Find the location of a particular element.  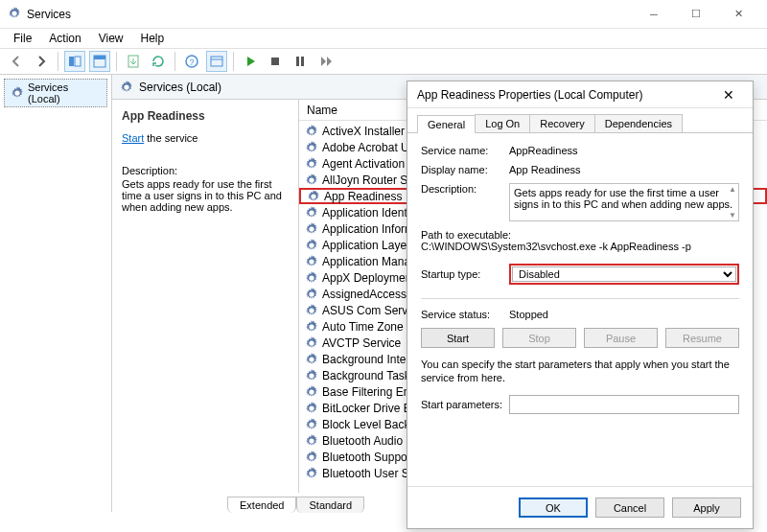

display-name-value: App Readiness is located at coordinates (624, 170).